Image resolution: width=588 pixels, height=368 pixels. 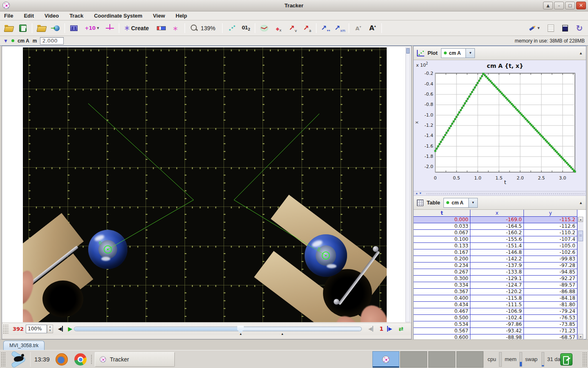 What do you see at coordinates (9, 28) in the screenshot?
I see `open-file-button` at bounding box center [9, 28].